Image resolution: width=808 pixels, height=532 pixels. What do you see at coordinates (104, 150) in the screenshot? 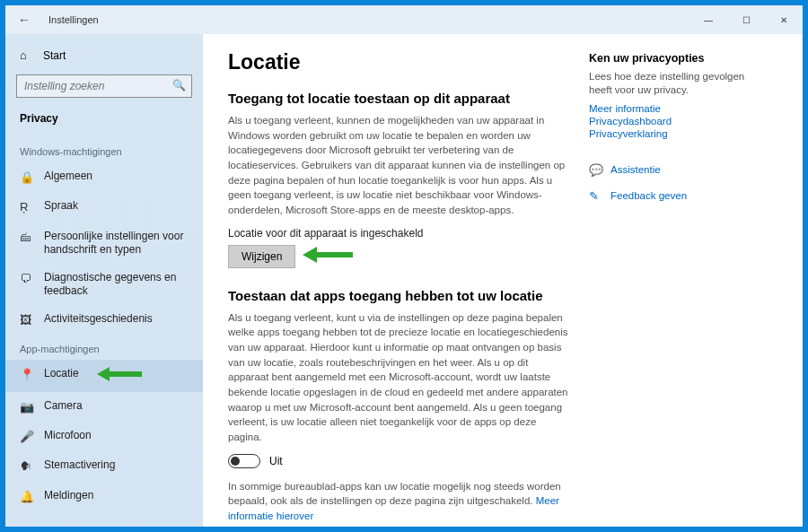
I see `sidebar-group-windows: Windows-machtigingen` at bounding box center [104, 150].